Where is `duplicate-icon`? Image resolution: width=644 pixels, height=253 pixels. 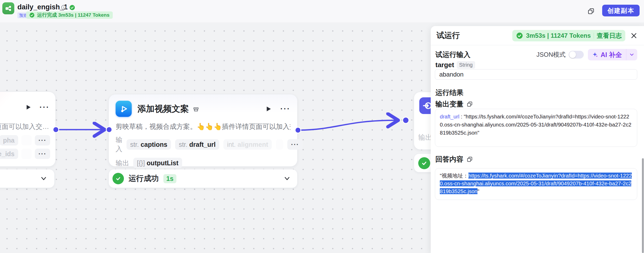 duplicate-icon is located at coordinates (591, 11).